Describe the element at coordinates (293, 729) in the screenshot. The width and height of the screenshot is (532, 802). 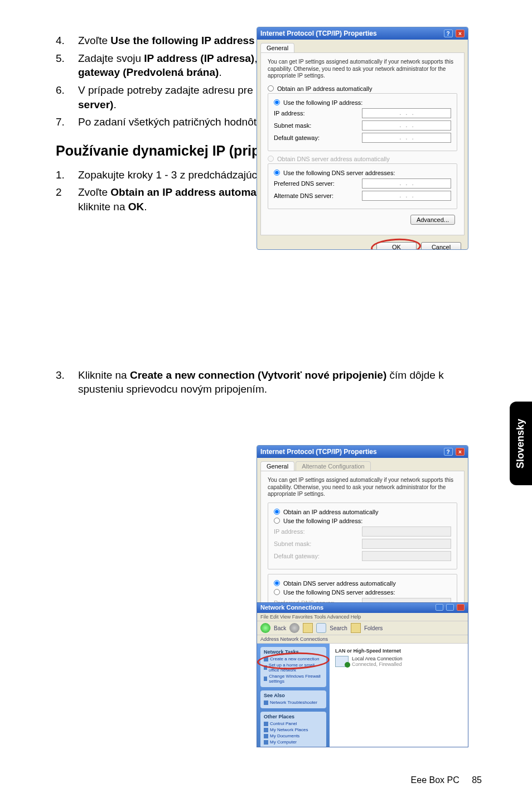
I see `sidebar-panel-other: Other Places Control Panel My Network Pl…` at that location.